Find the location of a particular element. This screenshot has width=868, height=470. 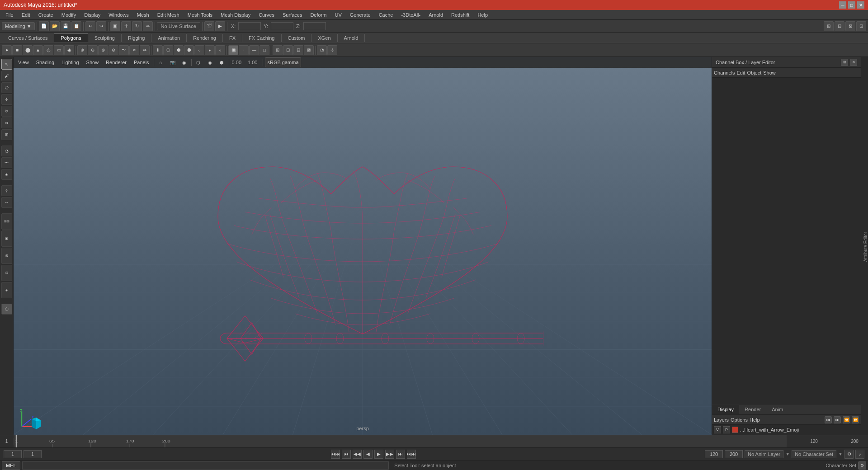

scale-tool-button: ⇔ is located at coordinates (148, 26).